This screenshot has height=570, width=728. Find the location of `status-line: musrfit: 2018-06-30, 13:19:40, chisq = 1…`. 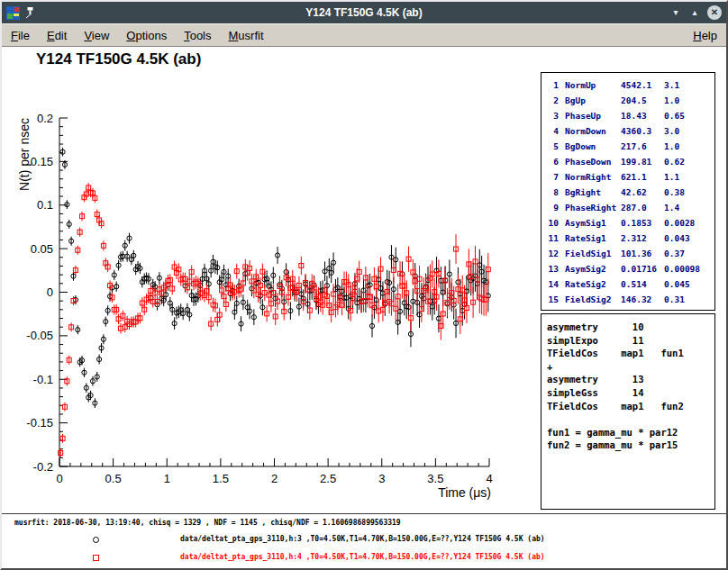

status-line: musrfit: 2018-06-30, 13:19:40, chisq = 1… is located at coordinates (207, 522).